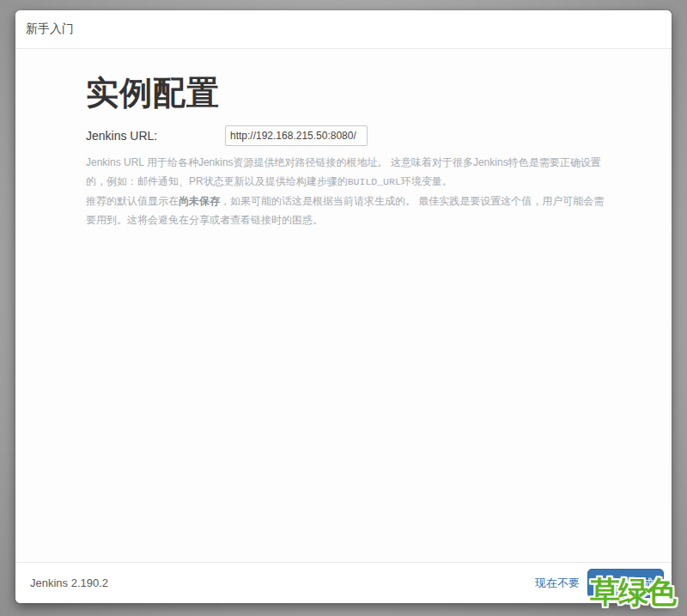 This screenshot has width=687, height=616. What do you see at coordinates (348, 210) in the screenshot?
I see `description-paragraph-2: 推荐的默认值显示在尚未保存，如果可能的话这是根据当前请求生成的。 最佳实践是要设…` at bounding box center [348, 210].